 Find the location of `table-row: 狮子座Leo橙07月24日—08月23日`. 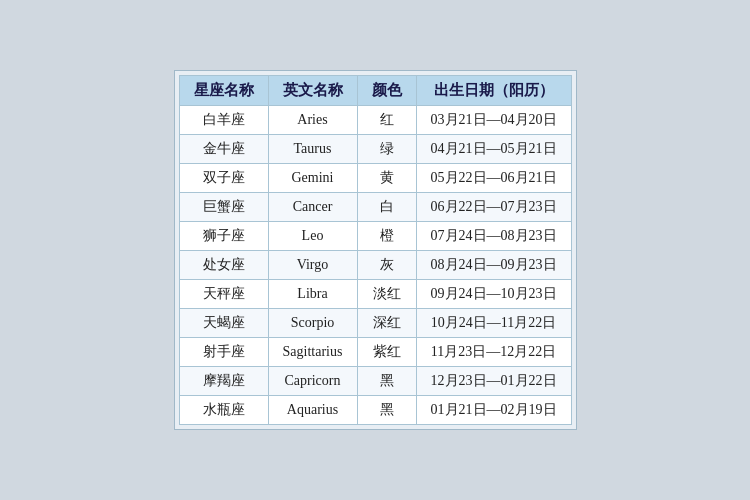

table-row: 狮子座Leo橙07月24日—08月23日 is located at coordinates (375, 236).